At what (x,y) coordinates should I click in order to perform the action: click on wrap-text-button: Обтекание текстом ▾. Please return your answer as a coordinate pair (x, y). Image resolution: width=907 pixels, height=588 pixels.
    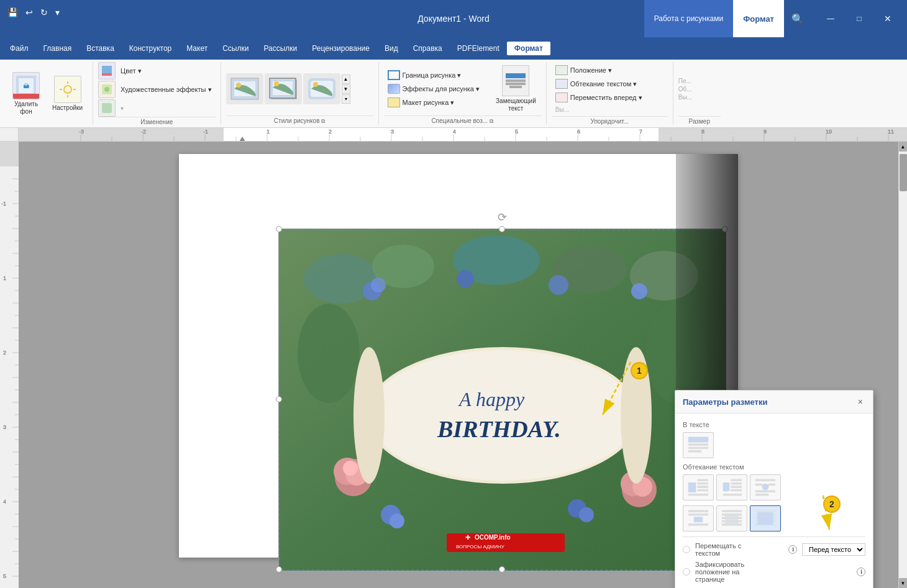
    Looking at the image, I should click on (599, 84).